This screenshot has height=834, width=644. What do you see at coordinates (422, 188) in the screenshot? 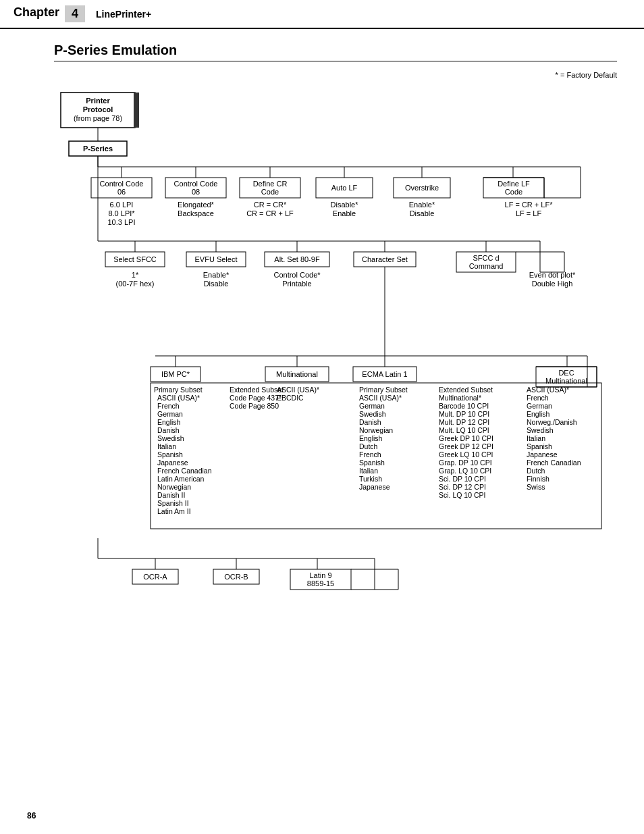
I see `svg-text: Overstrike` at bounding box center [422, 188].